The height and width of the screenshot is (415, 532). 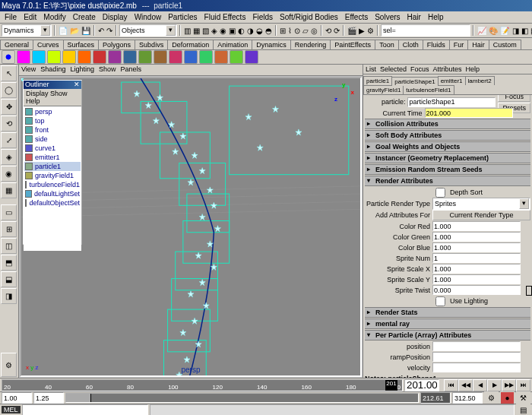 What do you see at coordinates (448, 135) in the screenshot?
I see `section-softbody: Soft Body Attributes` at bounding box center [448, 135].